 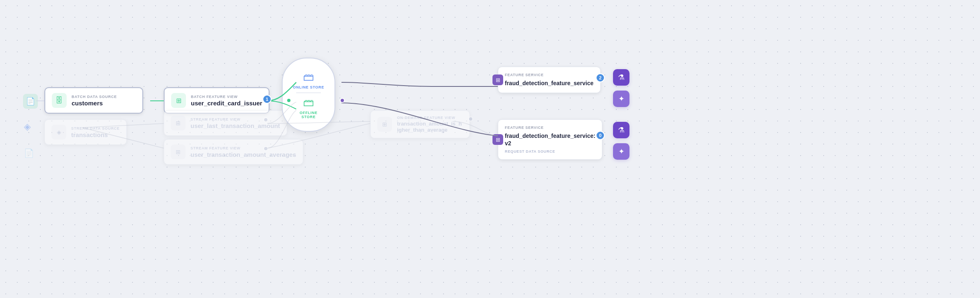 I want to click on stream-source-label: STREAM DATA SOURCE transactions, so click(x=95, y=133).